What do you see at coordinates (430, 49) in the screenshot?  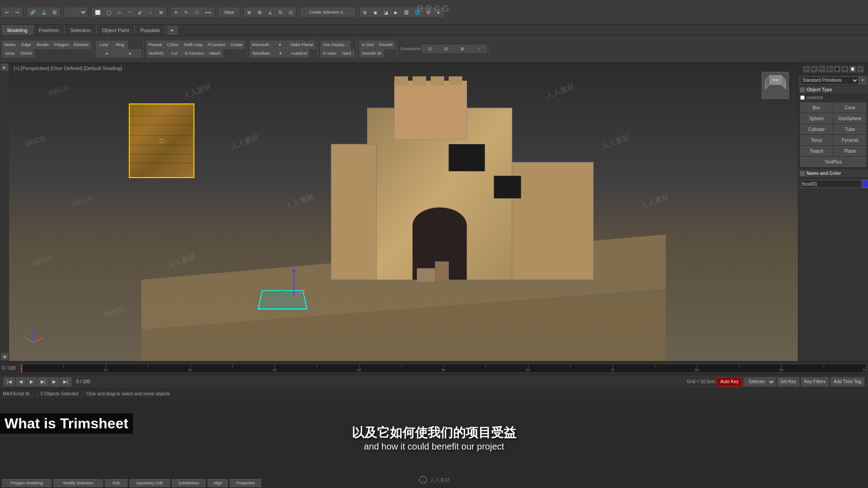 I see `constraint-none: ⊡` at bounding box center [430, 49].